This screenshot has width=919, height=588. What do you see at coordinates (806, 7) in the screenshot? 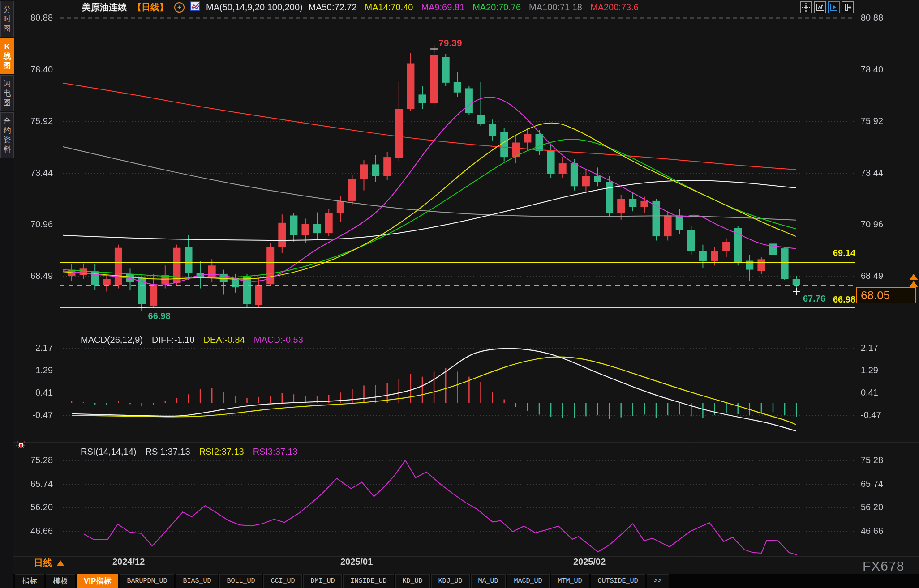
I see `crosshair-icon` at bounding box center [806, 7].